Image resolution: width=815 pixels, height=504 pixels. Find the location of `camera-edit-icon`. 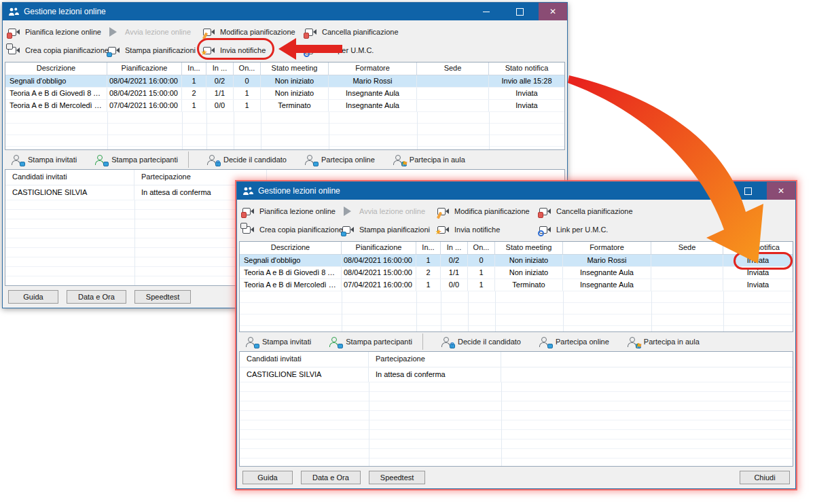

camera-edit-icon is located at coordinates (444, 212).